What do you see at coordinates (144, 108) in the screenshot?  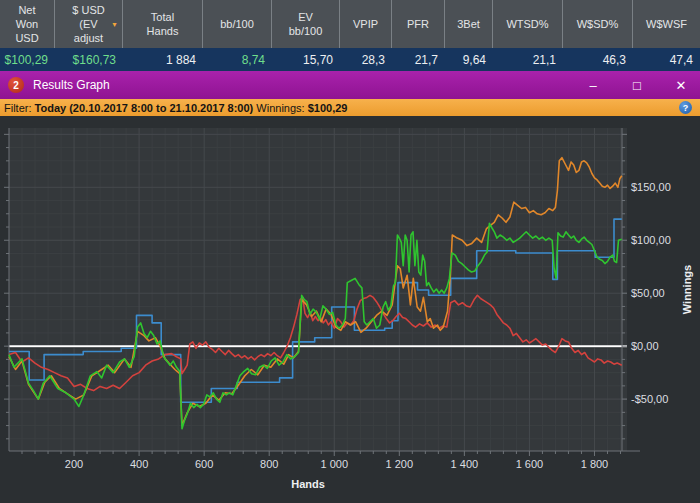 I see `filter-value: Today (20.10.2017 8:00 to 21.10.2017 8:0…` at bounding box center [144, 108].